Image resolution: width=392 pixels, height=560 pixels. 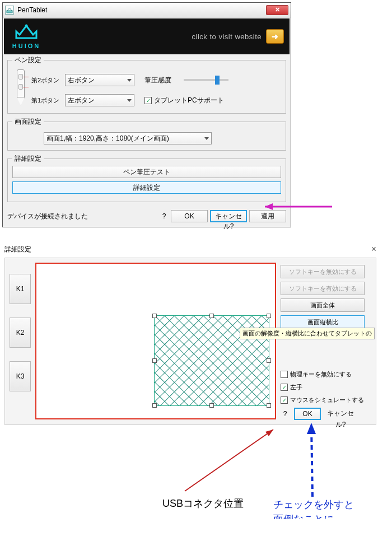 What do you see at coordinates (20, 333) in the screenshot?
I see `key-k2: K2` at bounding box center [20, 333].